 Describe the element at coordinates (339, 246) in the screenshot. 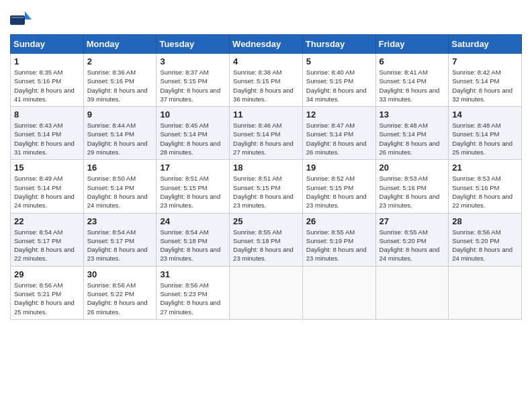

I see `day-detail: Sunrise: 8:55 AM Sunset: 5:19 PM Dayligh…` at that location.